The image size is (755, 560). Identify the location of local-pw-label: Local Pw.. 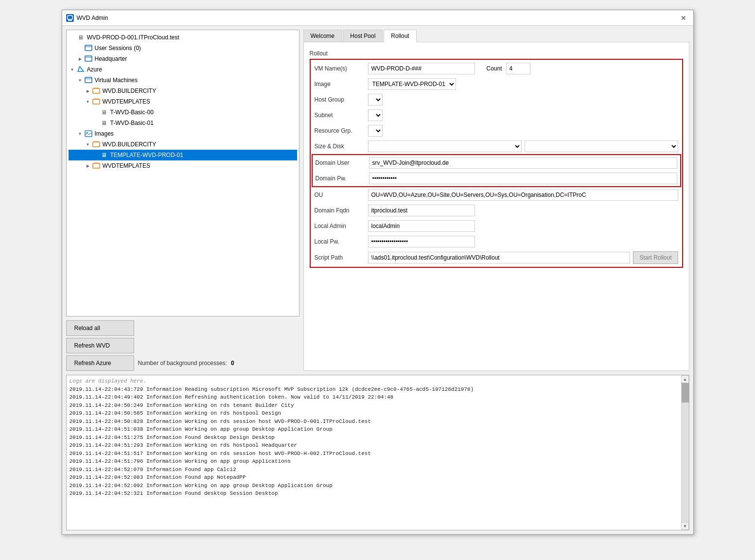
(338, 242).